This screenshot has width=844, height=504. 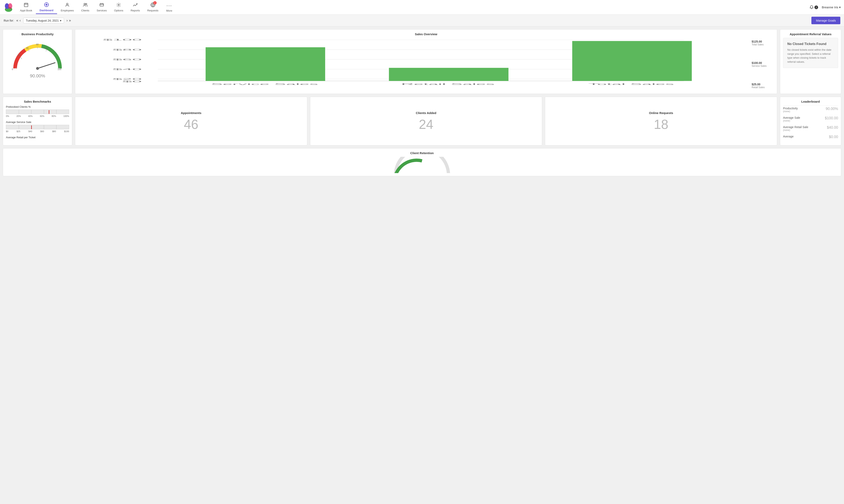 I want to click on nav-requests-label: Requests, so click(x=153, y=10).